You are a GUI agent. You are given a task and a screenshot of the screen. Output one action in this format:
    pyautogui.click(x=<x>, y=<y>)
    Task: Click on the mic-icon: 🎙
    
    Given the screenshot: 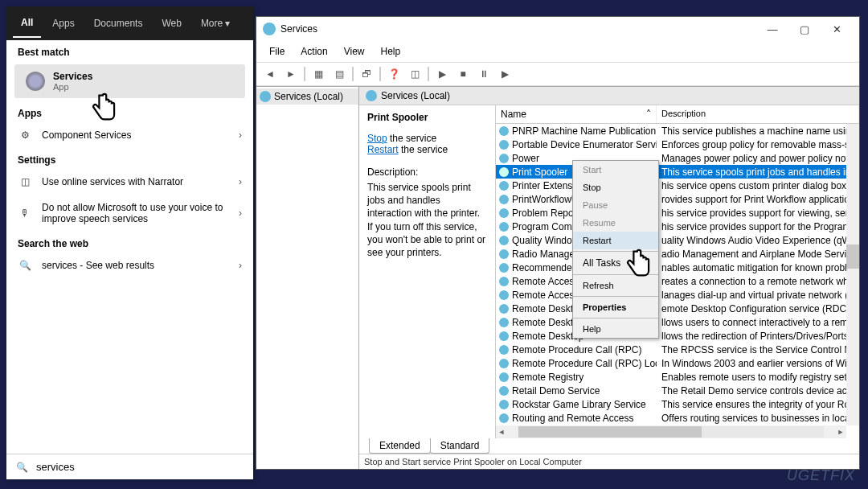 What is the action you would take?
    pyautogui.click(x=25, y=213)
    